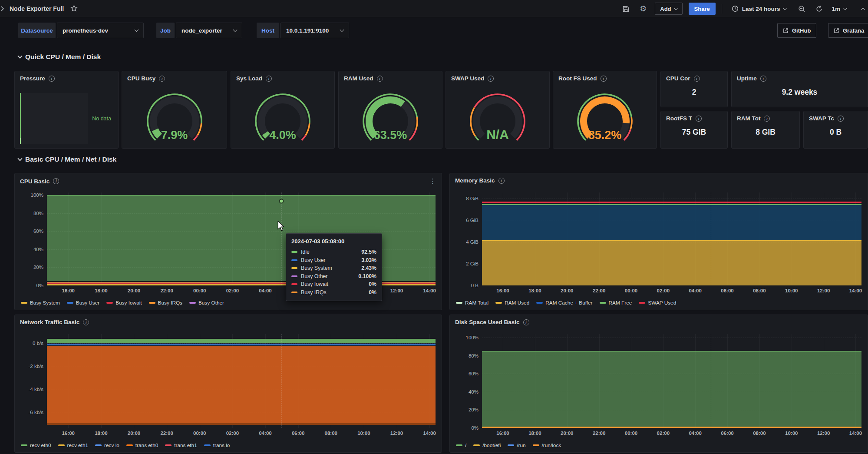  I want to click on legend-item: /run/lock, so click(547, 445).